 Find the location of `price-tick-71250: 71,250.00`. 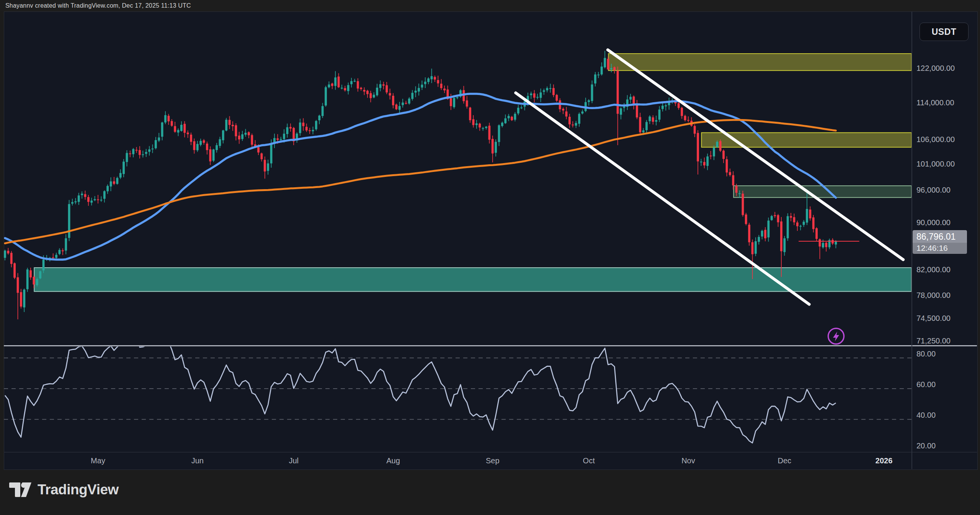

price-tick-71250: 71,250.00 is located at coordinates (933, 341).